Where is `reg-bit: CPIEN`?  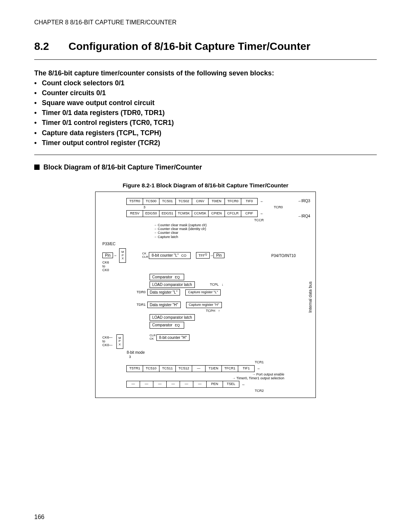
reg-bit: CPIEN is located at coordinates (217, 214).